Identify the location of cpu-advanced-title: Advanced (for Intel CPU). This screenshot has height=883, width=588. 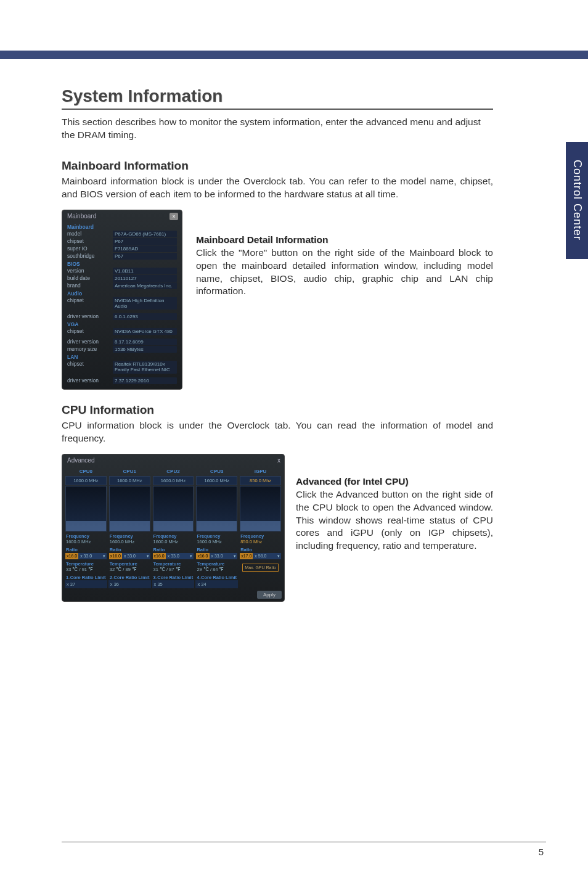
(394, 482).